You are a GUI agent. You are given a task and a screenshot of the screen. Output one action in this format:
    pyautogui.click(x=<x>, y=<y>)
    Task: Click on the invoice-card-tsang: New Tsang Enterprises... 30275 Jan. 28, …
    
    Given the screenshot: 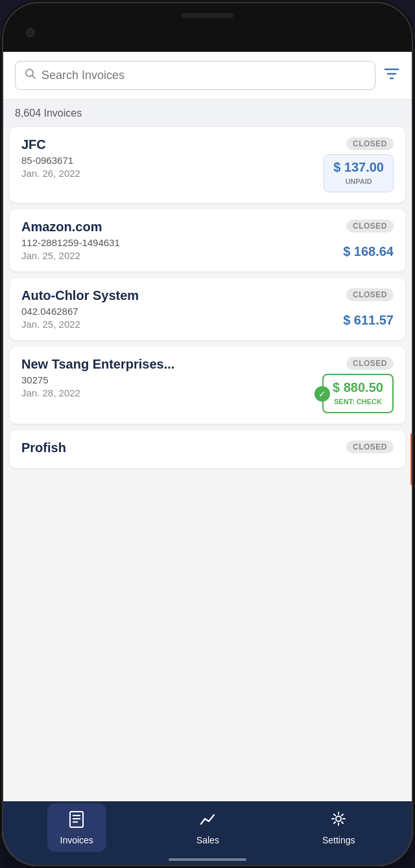 What is the action you would take?
    pyautogui.click(x=208, y=385)
    